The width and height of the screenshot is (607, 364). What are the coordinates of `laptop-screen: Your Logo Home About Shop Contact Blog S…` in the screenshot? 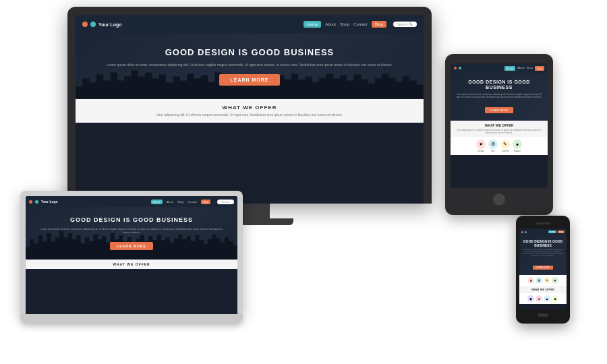 It's located at (132, 255).